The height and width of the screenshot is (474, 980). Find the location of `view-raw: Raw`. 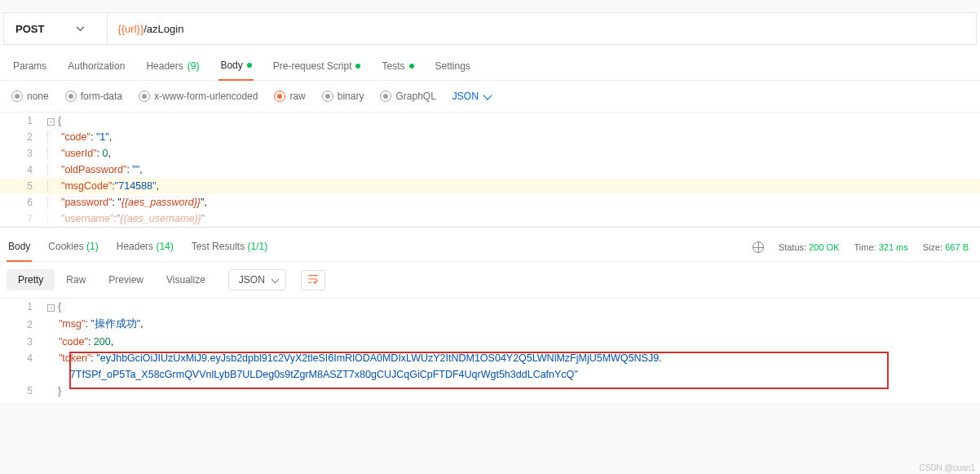

view-raw: Raw is located at coordinates (76, 280).